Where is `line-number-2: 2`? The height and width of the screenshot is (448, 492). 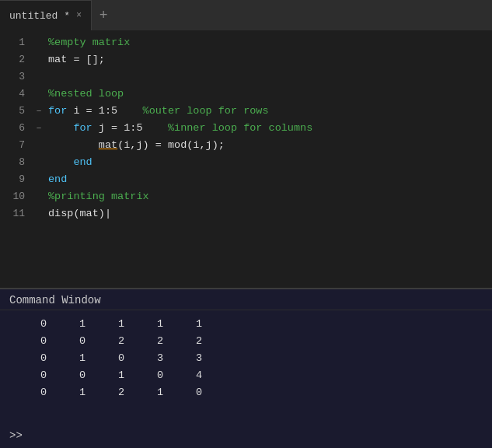
line-number-2: 2 is located at coordinates (16, 60).